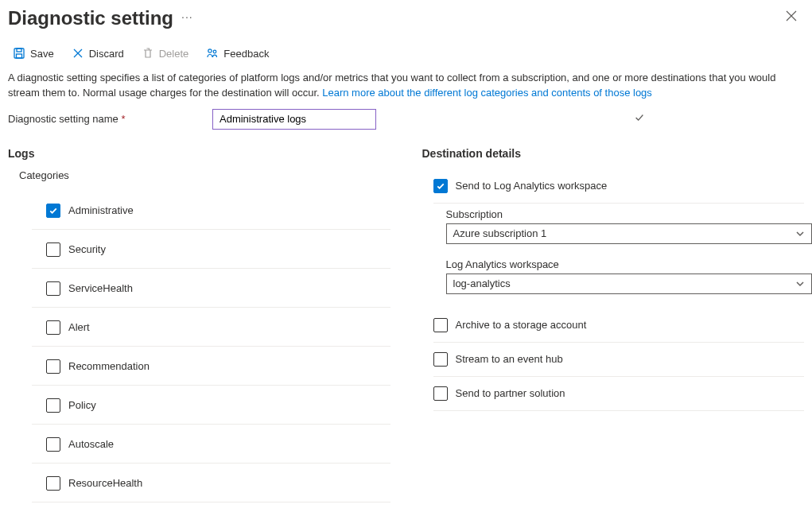 Image resolution: width=812 pixels, height=516 pixels. Describe the element at coordinates (53, 328) in the screenshot. I see `checkbox-category-alert` at that location.